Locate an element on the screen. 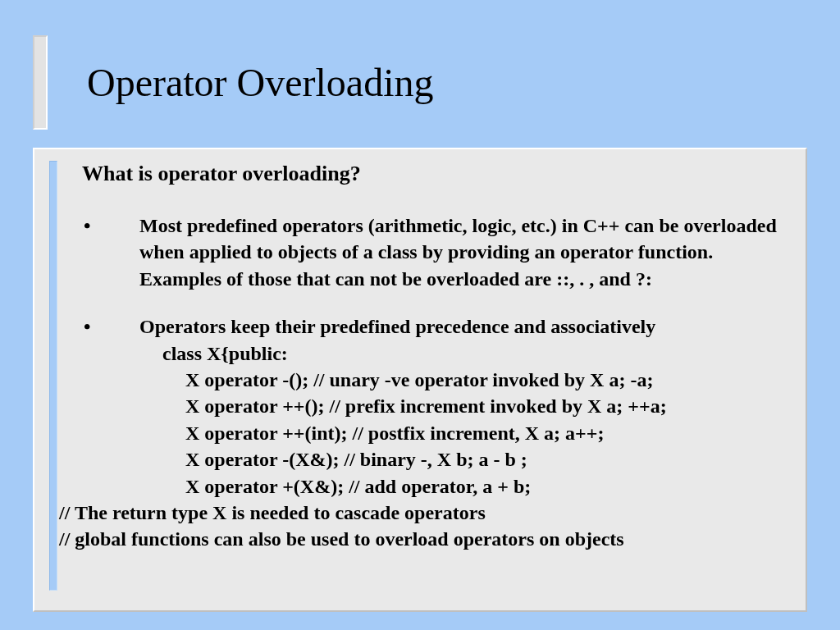 The width and height of the screenshot is (840, 630). comment-line: // The return type X is needed to cascad… is located at coordinates (428, 513).